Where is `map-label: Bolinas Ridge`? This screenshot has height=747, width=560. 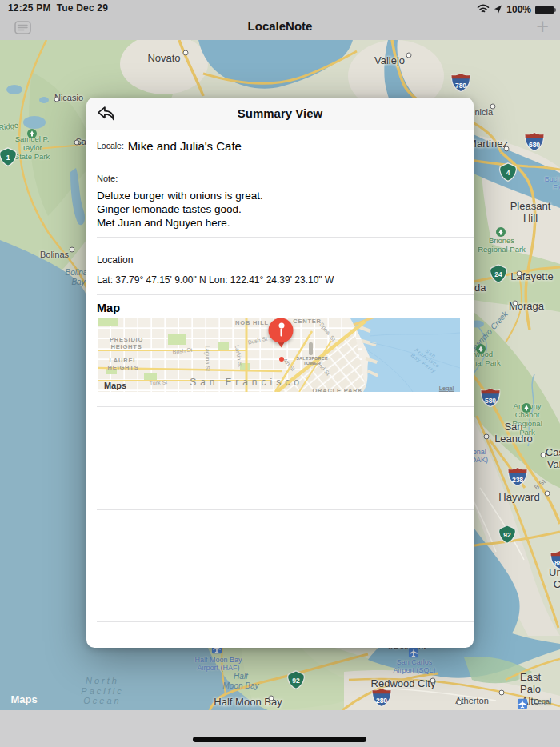 map-label: Bolinas Ridge is located at coordinates (10, 130).